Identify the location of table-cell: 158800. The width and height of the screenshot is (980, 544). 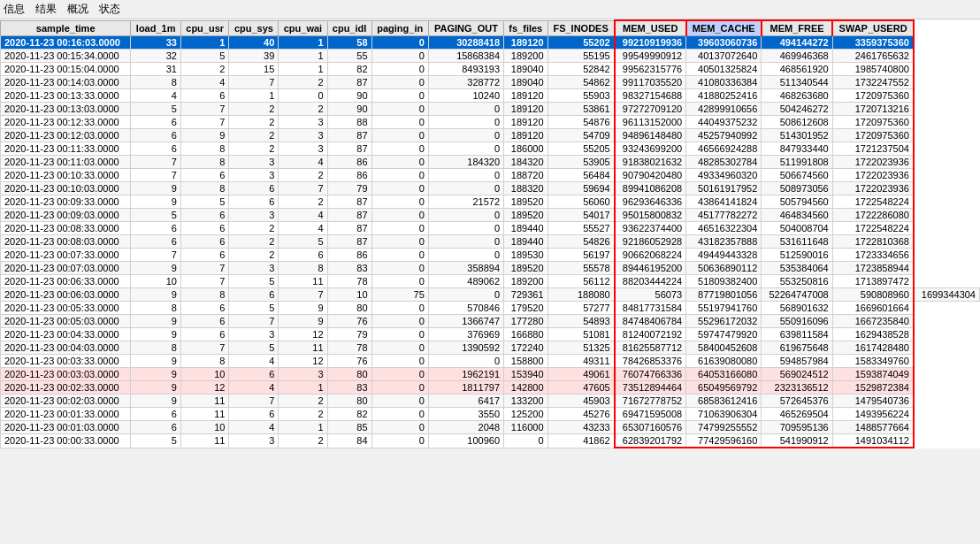
(525, 361).